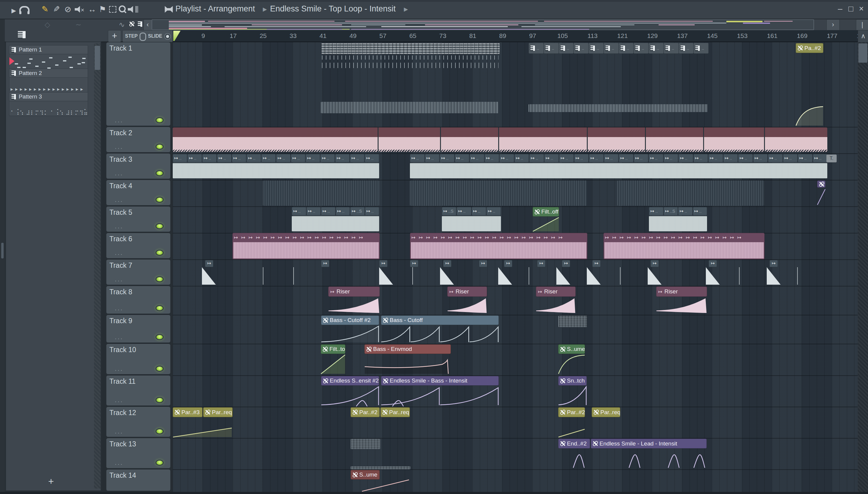  Describe the element at coordinates (365, 475) in the screenshot. I see `automation-clip-label: S..ume` at that location.